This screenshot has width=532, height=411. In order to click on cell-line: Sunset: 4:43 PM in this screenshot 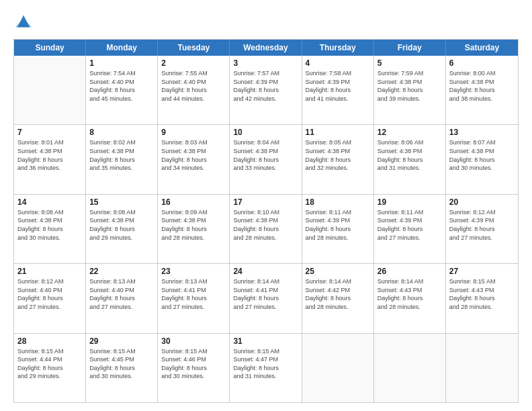, I will do `click(482, 290)`.